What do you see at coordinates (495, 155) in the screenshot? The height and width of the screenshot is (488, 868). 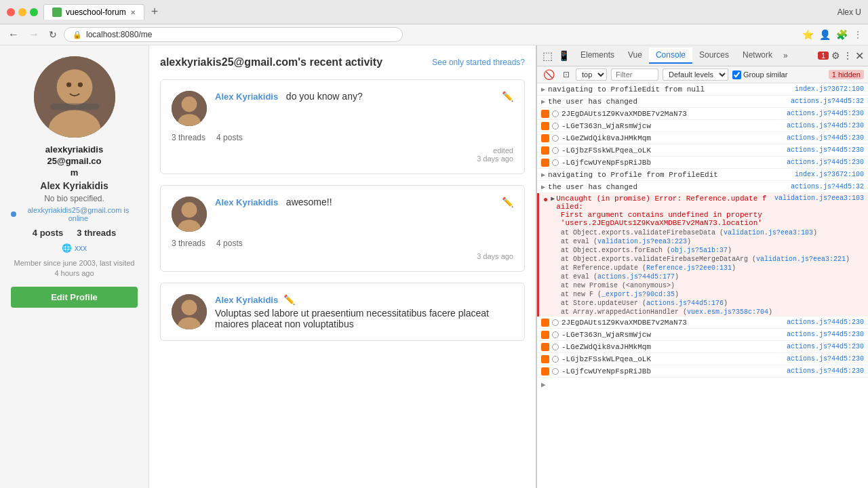 I see `post1-timestamp: edited3 days ago` at bounding box center [495, 155].